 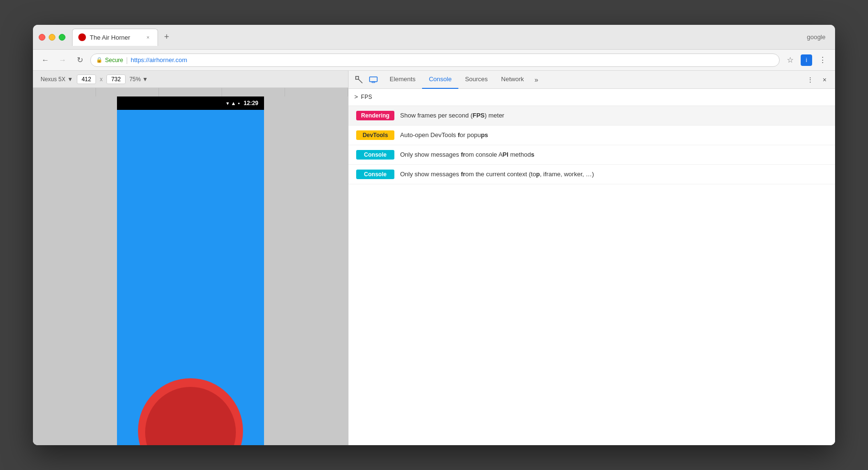 What do you see at coordinates (592, 80) in the screenshot?
I see `devtools-toolbar: Elements Console Sources Network » ⋮ ×` at bounding box center [592, 80].